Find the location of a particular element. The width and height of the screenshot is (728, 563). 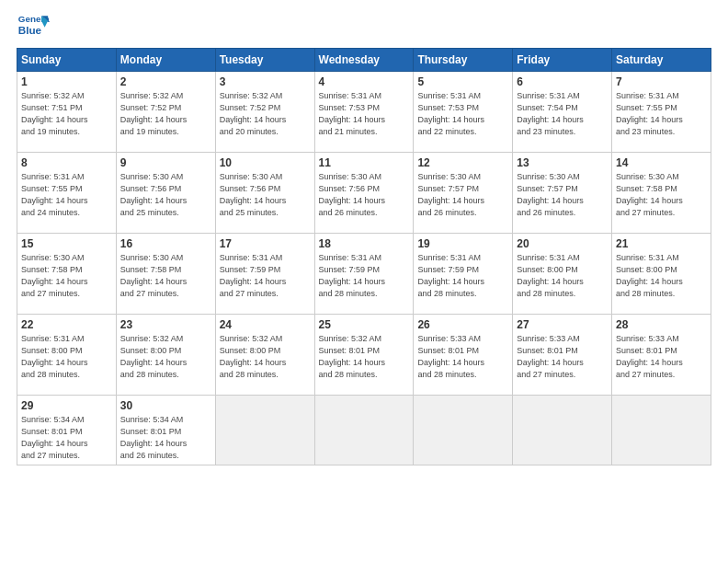

day-number: 7 is located at coordinates (662, 82).